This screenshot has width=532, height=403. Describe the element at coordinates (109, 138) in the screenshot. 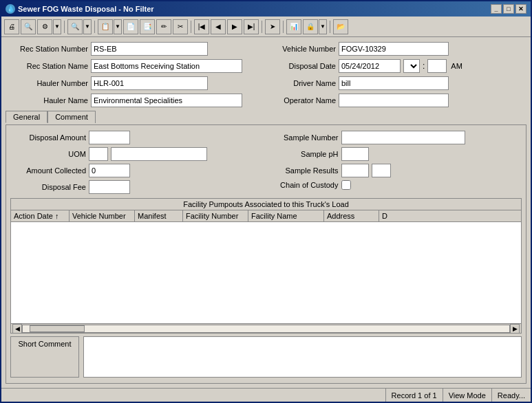

I see `disposal-amount-input` at that location.